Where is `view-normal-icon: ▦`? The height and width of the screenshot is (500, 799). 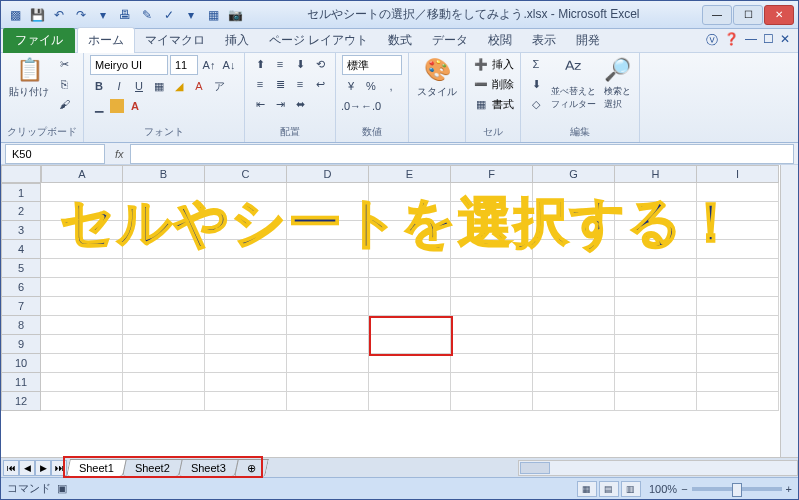
view-normal-icon: ▦ is located at coordinates (587, 489).